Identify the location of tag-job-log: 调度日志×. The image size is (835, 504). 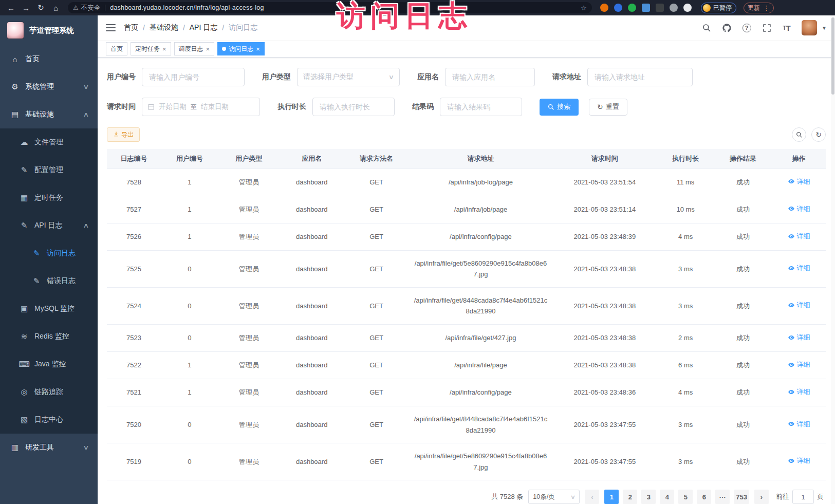
(194, 49).